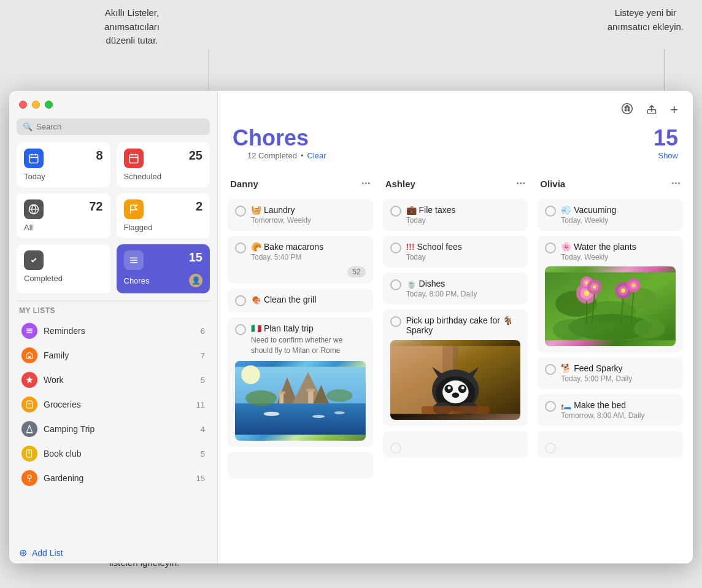 The height and width of the screenshot is (588, 702). I want to click on taxes-checkbox, so click(396, 211).